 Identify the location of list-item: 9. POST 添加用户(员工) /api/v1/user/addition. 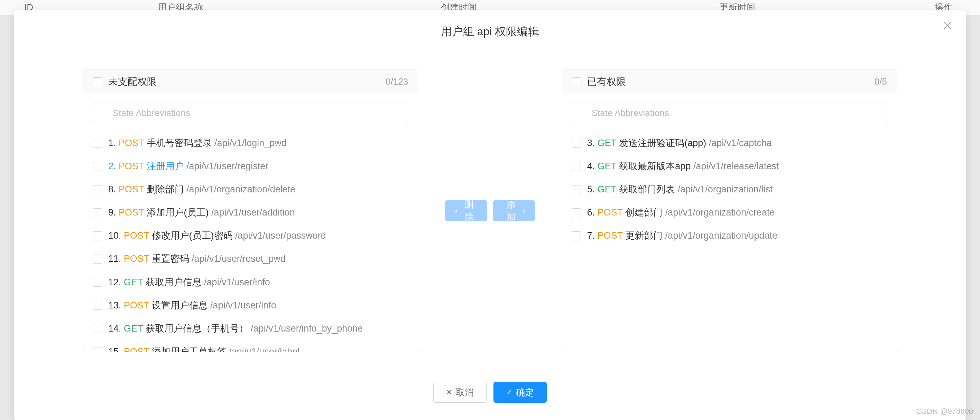
(251, 213).